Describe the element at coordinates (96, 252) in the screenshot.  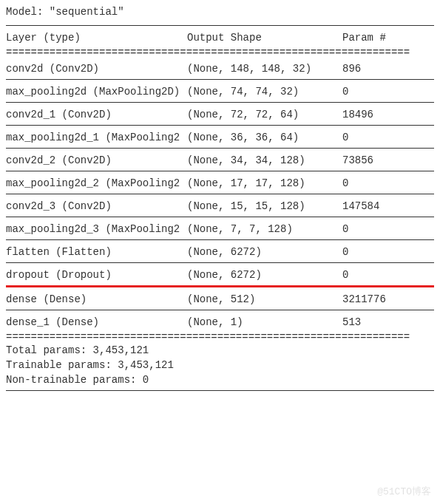
I see `layer-name: flatten (Flatten)` at that location.